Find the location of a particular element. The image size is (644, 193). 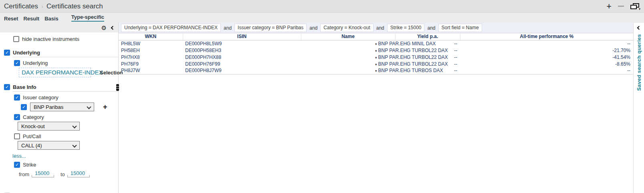

hide-inactive-label: hide inactive instruments is located at coordinates (50, 39).